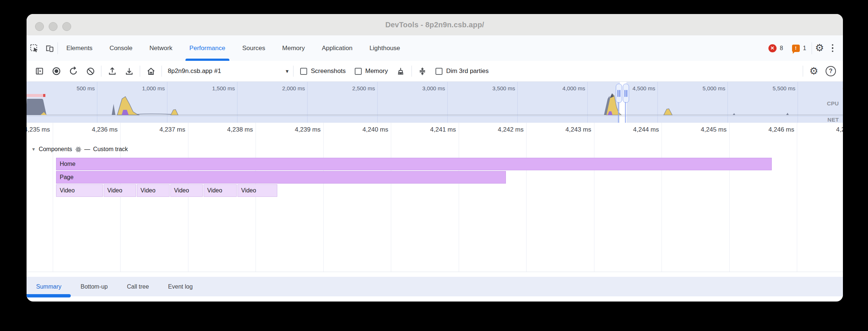 The width and height of the screenshot is (868, 331). I want to click on track-bar-page: Page, so click(281, 177).